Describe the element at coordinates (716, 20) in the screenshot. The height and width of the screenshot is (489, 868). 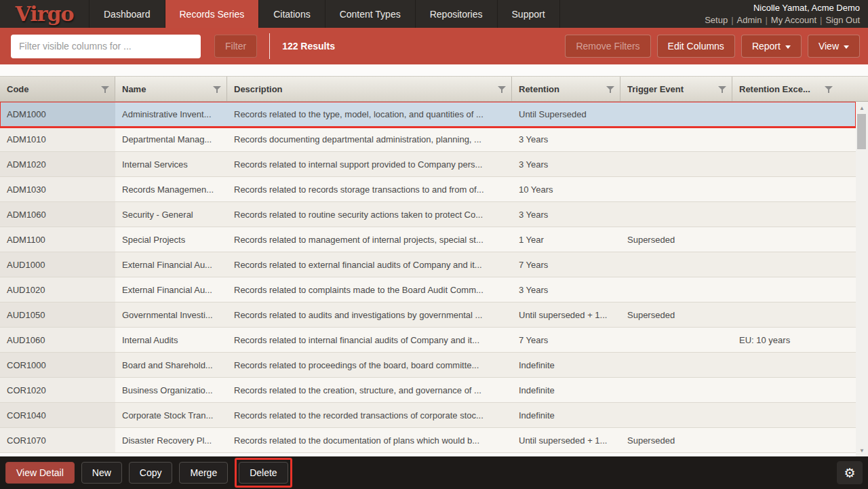
I see `user-link-setup: Setup` at that location.